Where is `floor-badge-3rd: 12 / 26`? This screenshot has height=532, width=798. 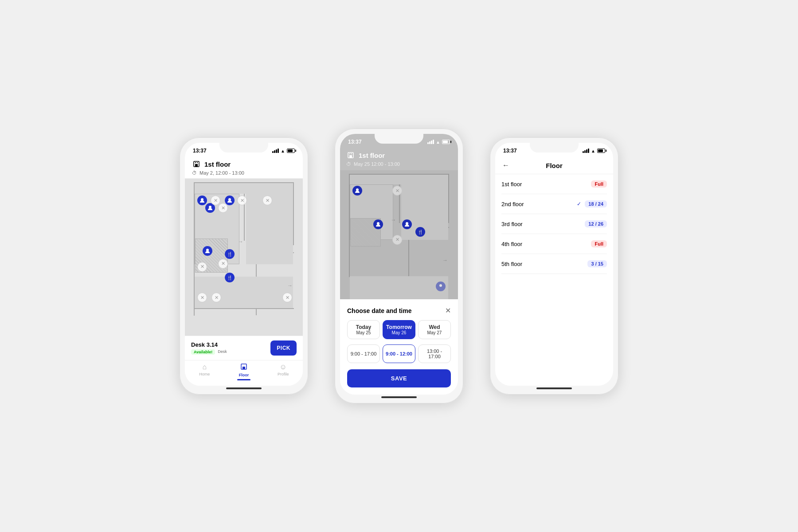 floor-badge-3rd: 12 / 26 is located at coordinates (596, 224).